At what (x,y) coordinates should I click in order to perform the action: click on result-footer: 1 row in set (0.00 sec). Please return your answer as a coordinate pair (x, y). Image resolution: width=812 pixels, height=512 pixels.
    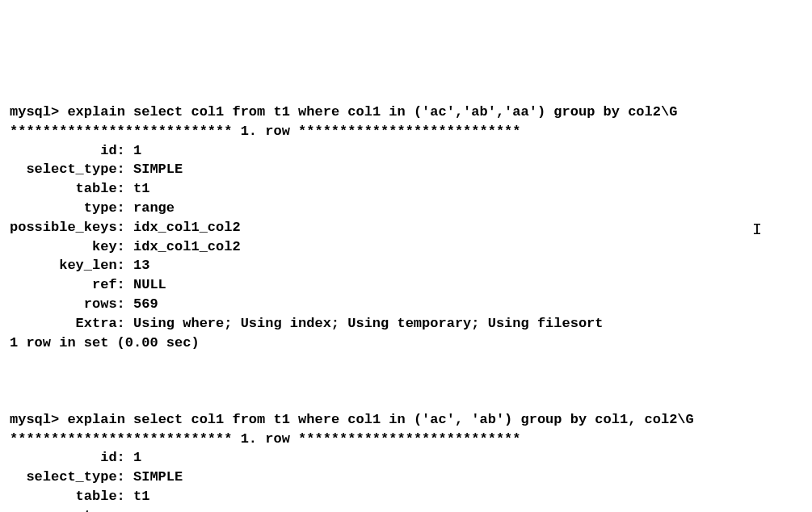
    Looking at the image, I should click on (105, 342).